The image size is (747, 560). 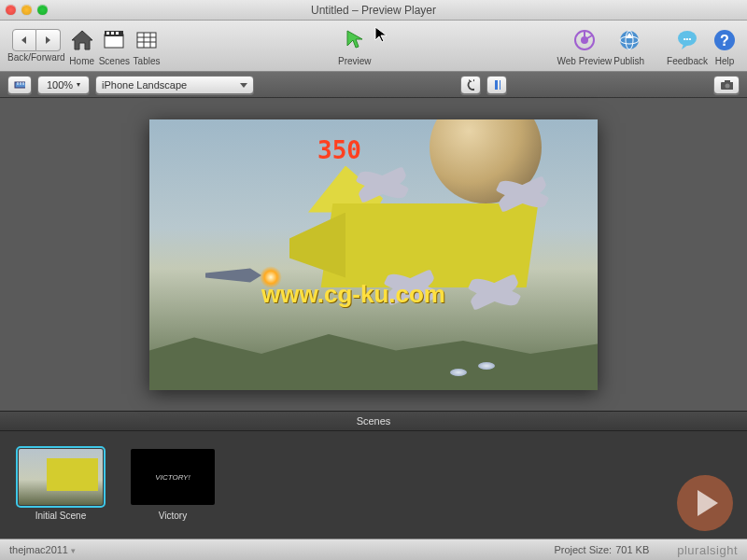 What do you see at coordinates (585, 46) in the screenshot?
I see `web-preview-button: Web Preview` at bounding box center [585, 46].